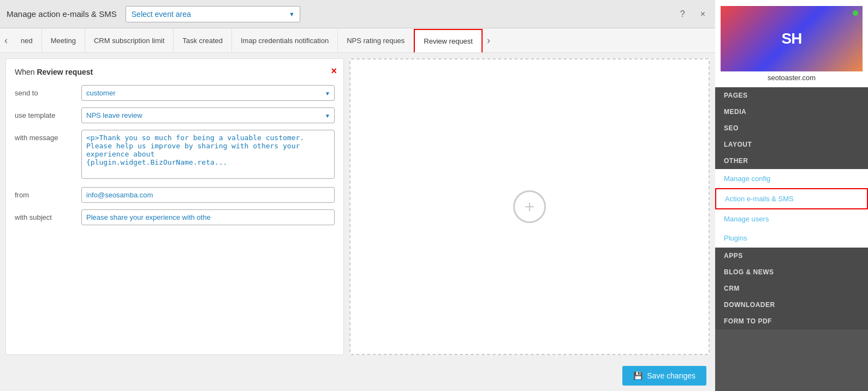 This screenshot has width=868, height=391. Describe the element at coordinates (682, 14) in the screenshot. I see `help-button: ?` at that location.